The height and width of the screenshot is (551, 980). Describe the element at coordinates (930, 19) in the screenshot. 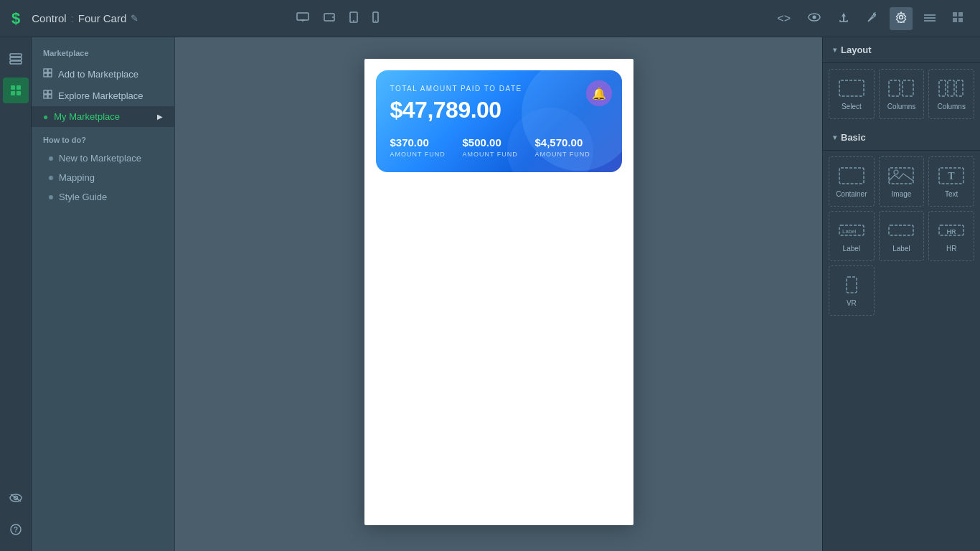

I see `hamburger-button` at that location.